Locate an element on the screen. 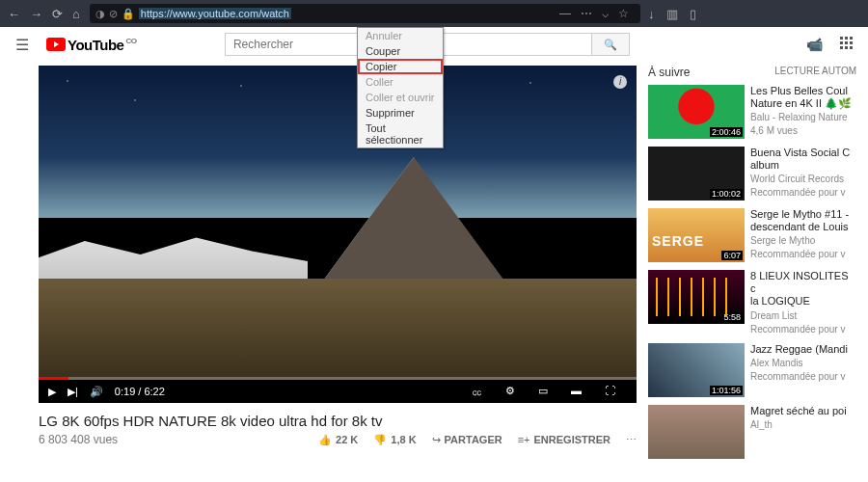 The height and width of the screenshot is (482, 868). tracking-shield-icon: ◑ is located at coordinates (100, 13).